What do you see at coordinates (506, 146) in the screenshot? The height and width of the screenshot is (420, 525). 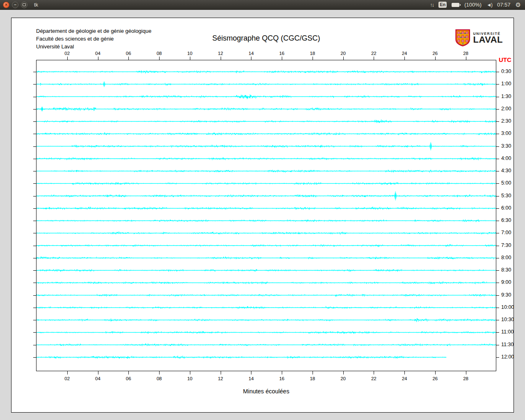 I see `utc-row-label: 3:30` at bounding box center [506, 146].